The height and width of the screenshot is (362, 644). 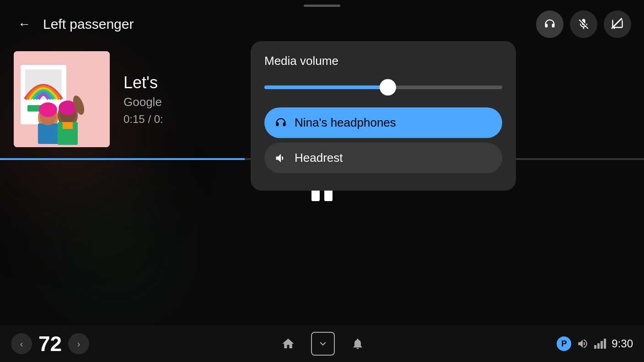 What do you see at coordinates (564, 344) in the screenshot?
I see `status-p-badge: P` at bounding box center [564, 344].